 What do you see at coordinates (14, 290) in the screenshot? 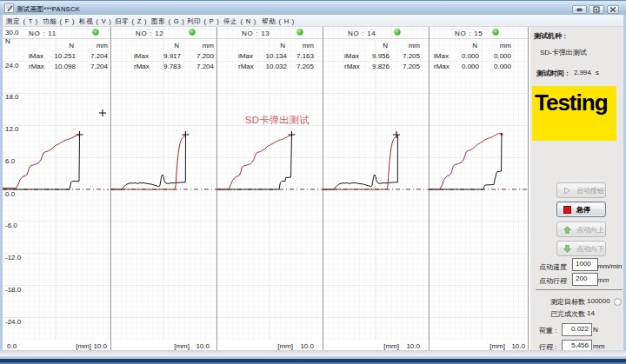
I see `svg-text: -18.0` at bounding box center [14, 290].